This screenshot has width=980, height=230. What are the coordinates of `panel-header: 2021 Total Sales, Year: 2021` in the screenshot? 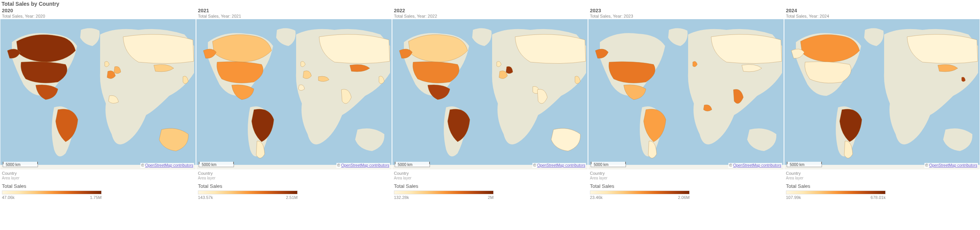 It's located at (294, 13).